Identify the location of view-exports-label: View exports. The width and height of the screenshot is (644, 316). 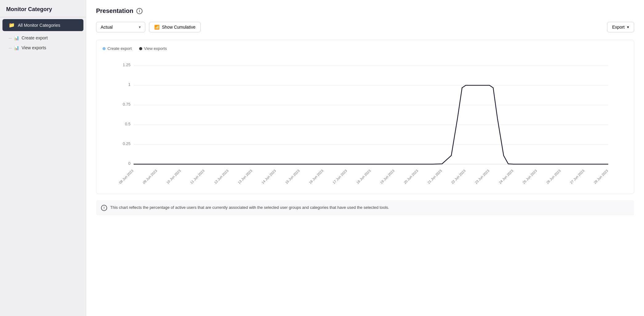
(34, 48).